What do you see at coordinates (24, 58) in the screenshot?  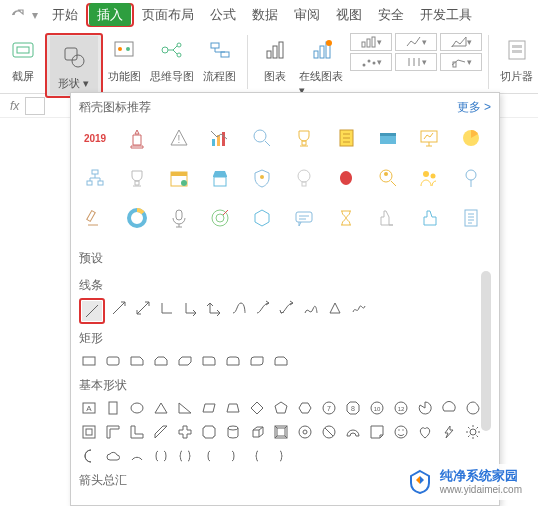 I see `ribbon-screenshot: 截屏` at bounding box center [24, 58].